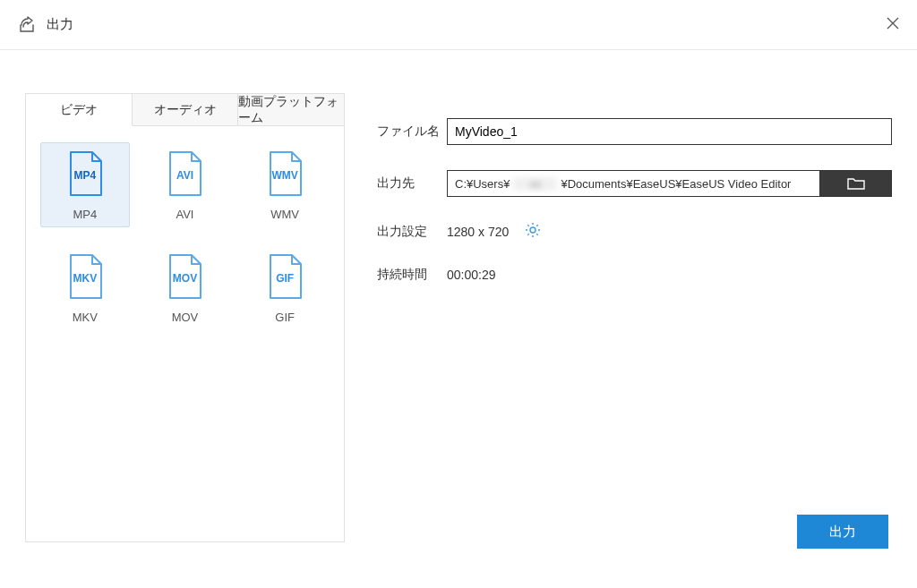 This screenshot has width=917, height=588. Describe the element at coordinates (536, 184) in the screenshot. I see `path-redacted: xx` at that location.